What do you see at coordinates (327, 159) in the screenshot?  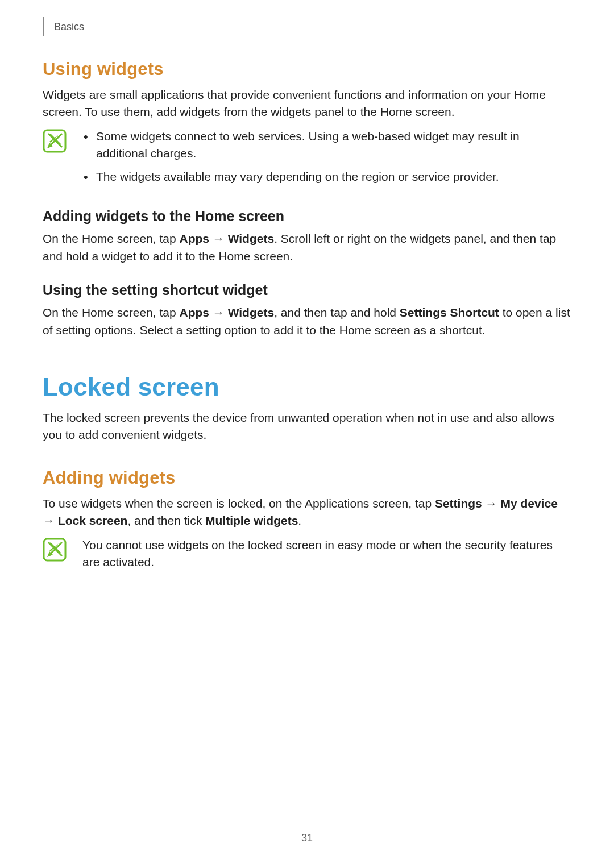 I see `note-content: Some widgets connect to web services. Us…` at bounding box center [327, 159].